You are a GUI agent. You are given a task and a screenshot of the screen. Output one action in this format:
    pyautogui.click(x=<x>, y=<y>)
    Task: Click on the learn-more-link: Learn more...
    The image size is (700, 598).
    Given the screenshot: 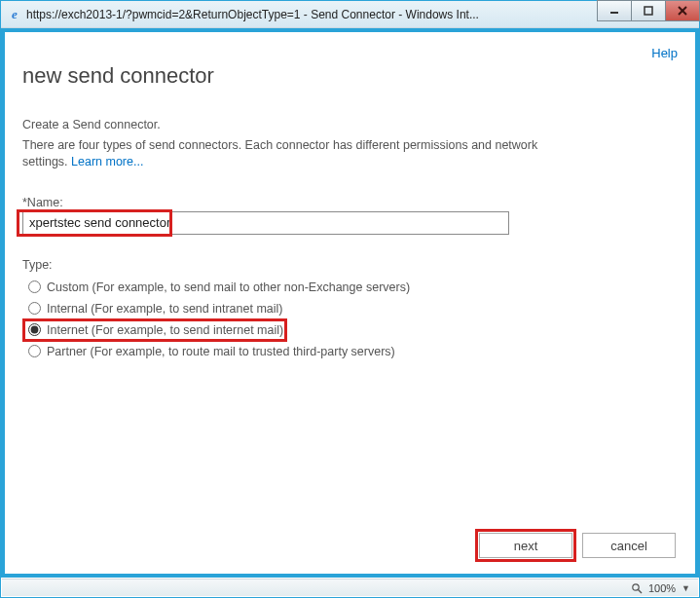 What is the action you would take?
    pyautogui.click(x=107, y=162)
    